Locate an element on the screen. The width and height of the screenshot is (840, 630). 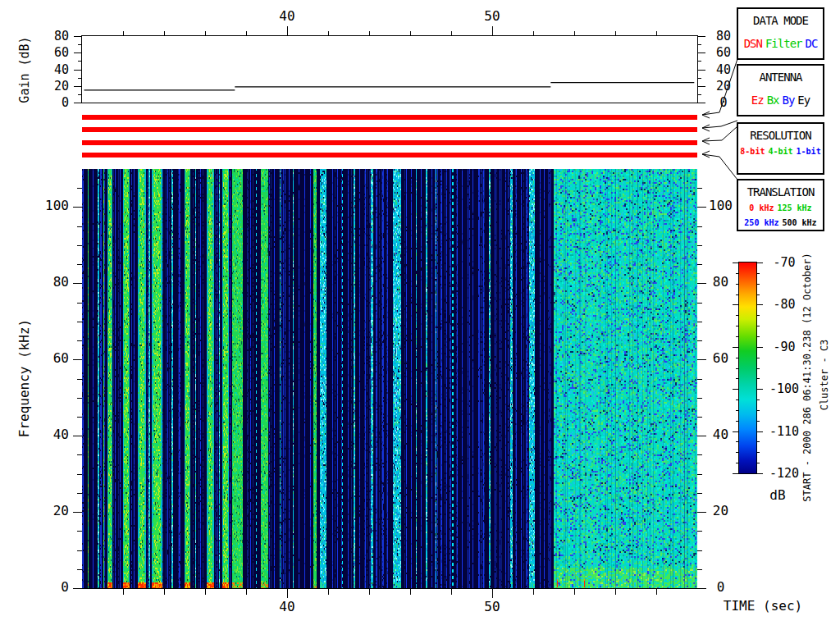
time-xtick-major-bottom is located at coordinates (492, 593).